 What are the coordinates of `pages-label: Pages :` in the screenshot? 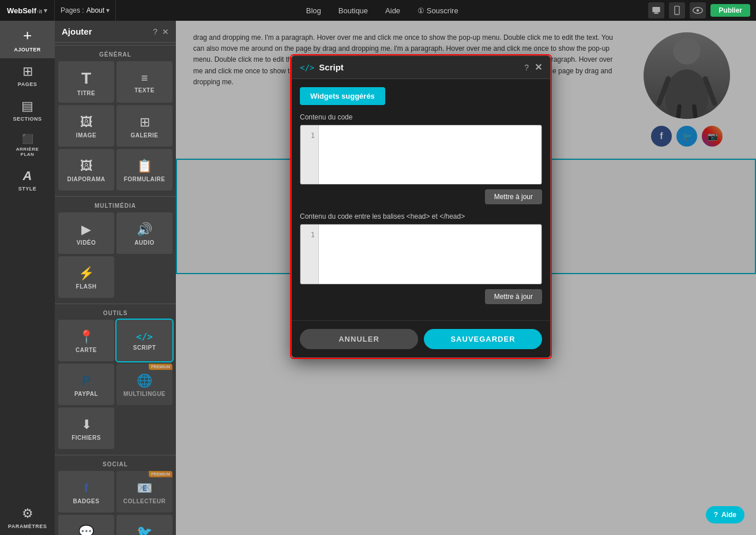 It's located at (73, 10).